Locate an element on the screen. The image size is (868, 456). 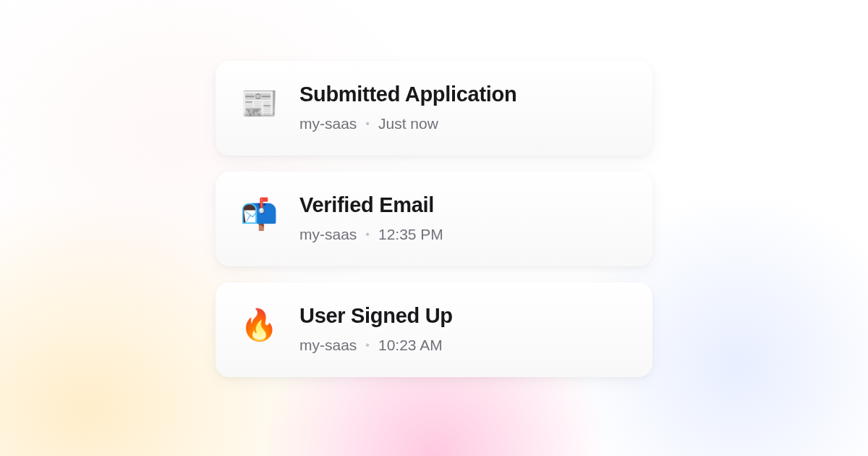
fire-icon: 🔥 is located at coordinates (259, 325).